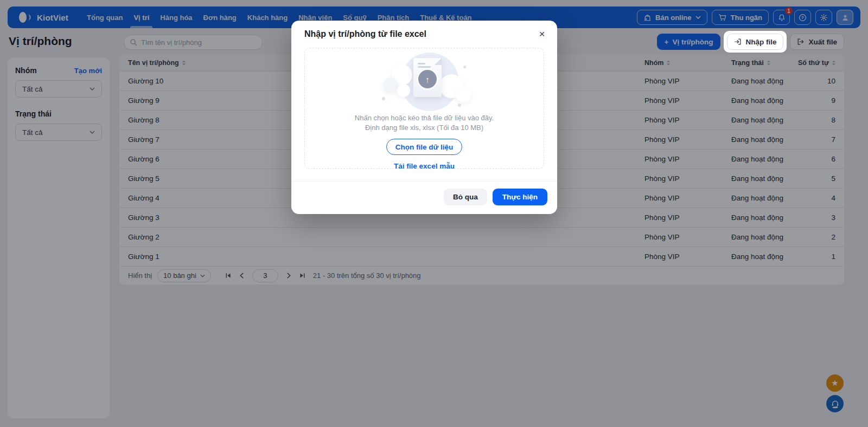 The width and height of the screenshot is (868, 427). What do you see at coordinates (424, 82) in the screenshot?
I see `upload-illustration: ↑` at bounding box center [424, 82].